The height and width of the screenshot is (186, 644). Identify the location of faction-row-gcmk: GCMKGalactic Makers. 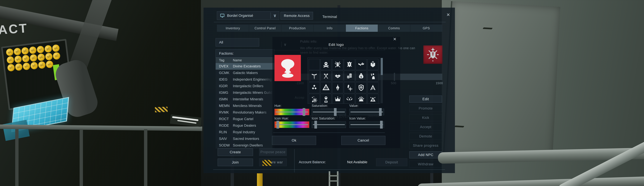
(245, 73).